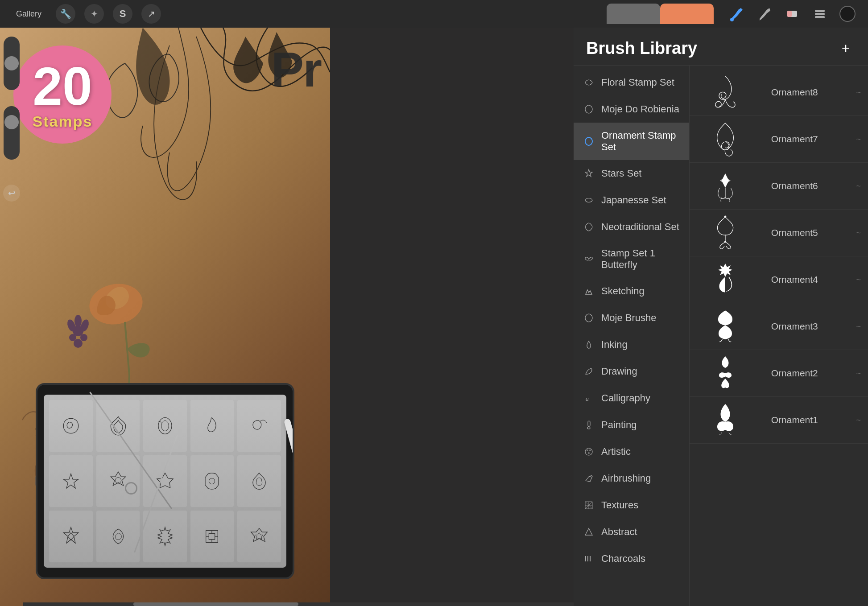 This screenshot has width=868, height=606. I want to click on sidebar-item-airbrushing: Airbrushing, so click(632, 478).